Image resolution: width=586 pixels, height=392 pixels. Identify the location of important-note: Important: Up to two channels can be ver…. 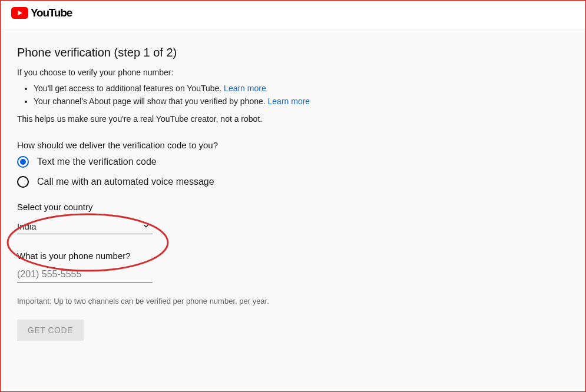
(293, 301).